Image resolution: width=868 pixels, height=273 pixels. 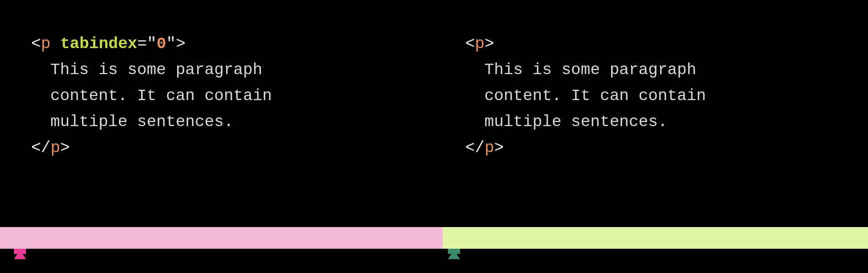 I want to click on flag-icon-left, so click(x=20, y=254).